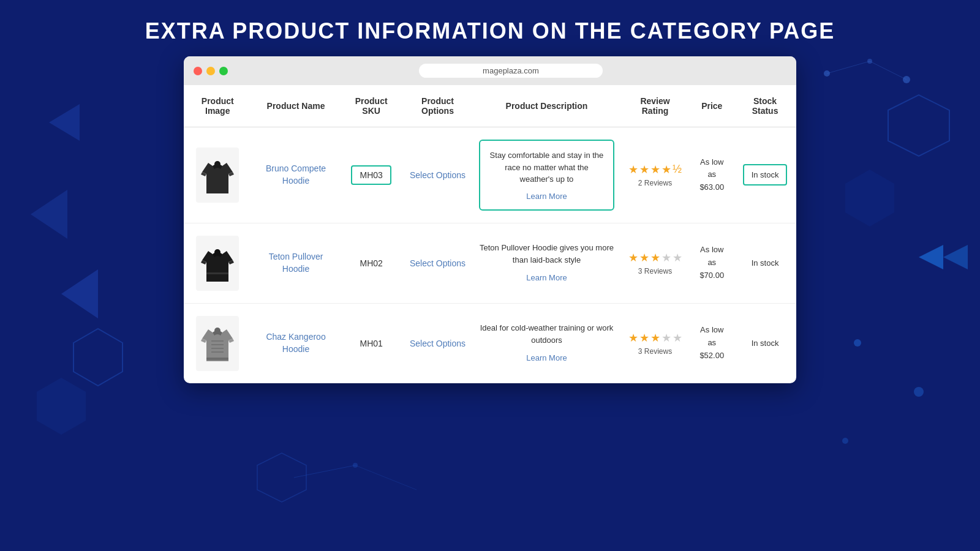  I want to click on product-name-cell: Teton Pullover Hoodie, so click(295, 263).